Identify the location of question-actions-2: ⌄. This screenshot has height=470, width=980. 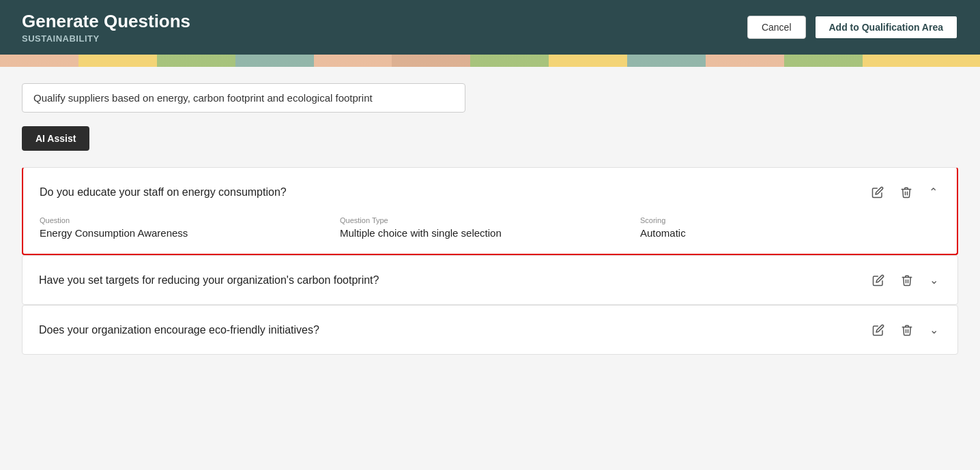
(905, 280).